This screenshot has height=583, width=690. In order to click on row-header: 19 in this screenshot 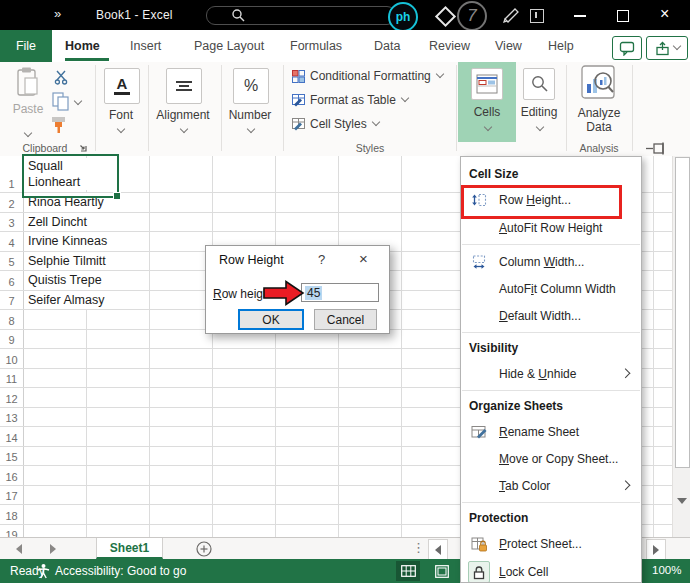, I will do `click(12, 532)`.